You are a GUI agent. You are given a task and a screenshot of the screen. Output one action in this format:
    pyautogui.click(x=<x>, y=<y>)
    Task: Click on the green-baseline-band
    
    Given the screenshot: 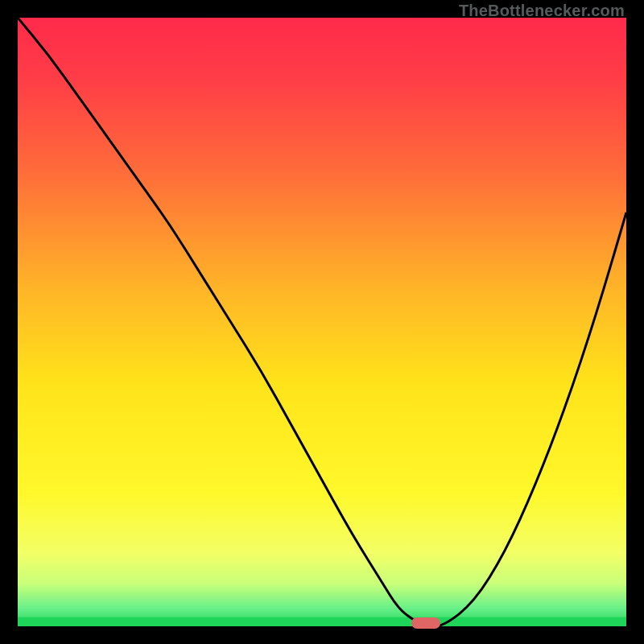 What is the action you would take?
    pyautogui.click(x=322, y=621)
    